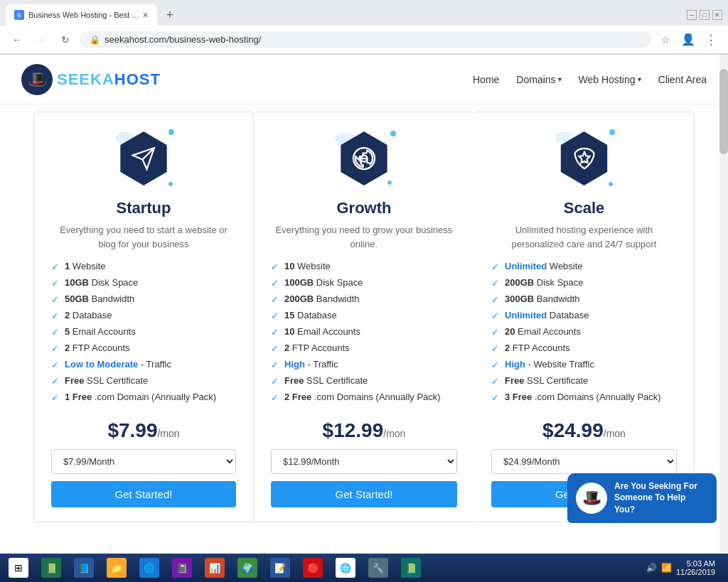  I want to click on menu-button: ⋮, so click(711, 40).